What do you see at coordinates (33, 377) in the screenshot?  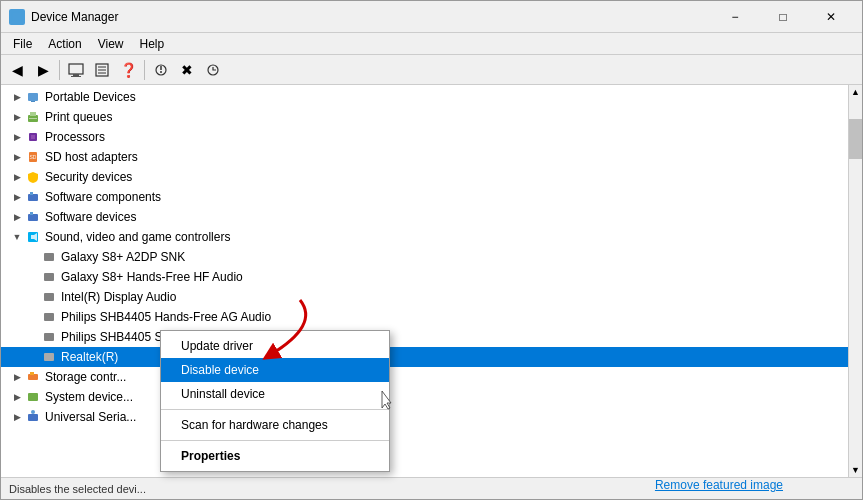 I see `icon-storage` at bounding box center [33, 377].